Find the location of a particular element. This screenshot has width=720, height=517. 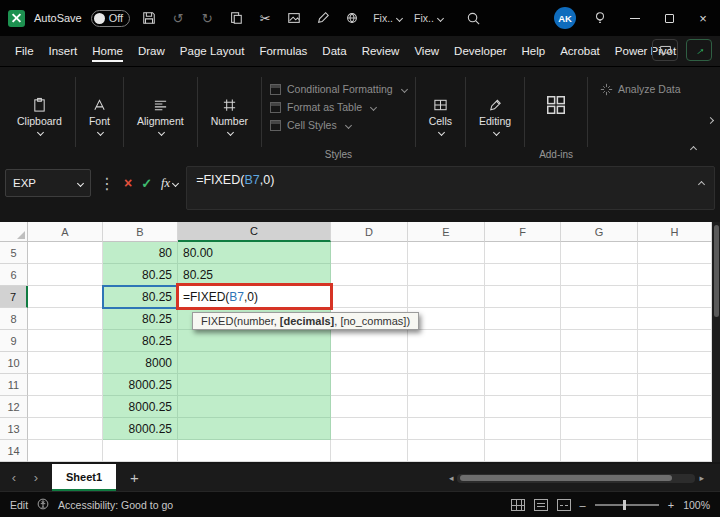

addins-button is located at coordinates (556, 107).